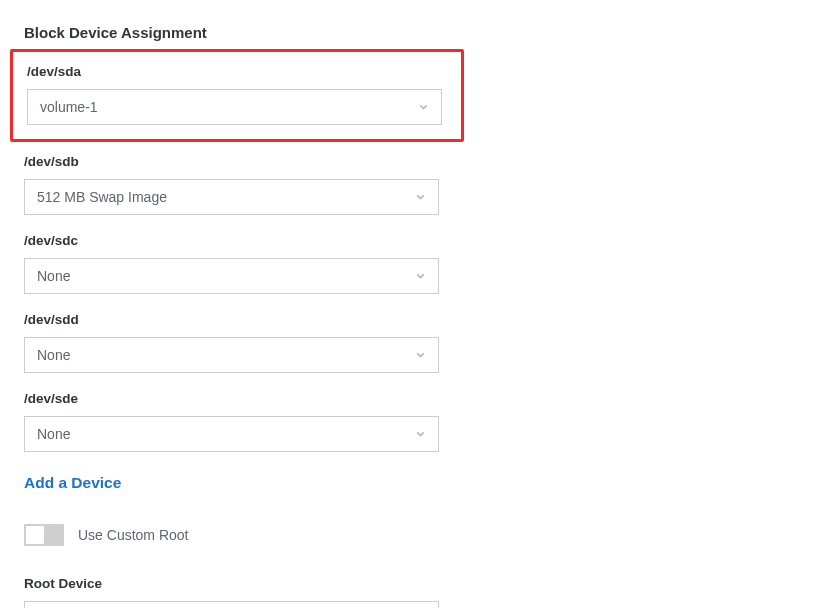 Image resolution: width=829 pixels, height=608 pixels. I want to click on device-group-sdd: /dev/sdd None, so click(244, 342).